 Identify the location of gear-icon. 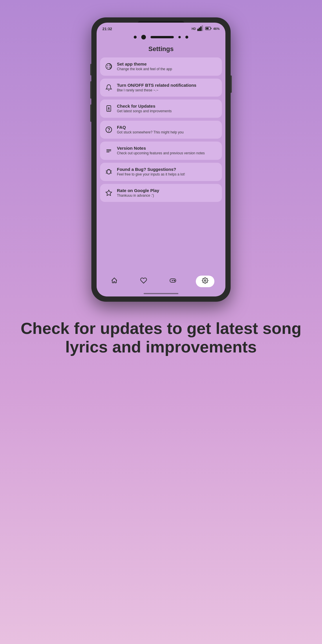
(205, 281).